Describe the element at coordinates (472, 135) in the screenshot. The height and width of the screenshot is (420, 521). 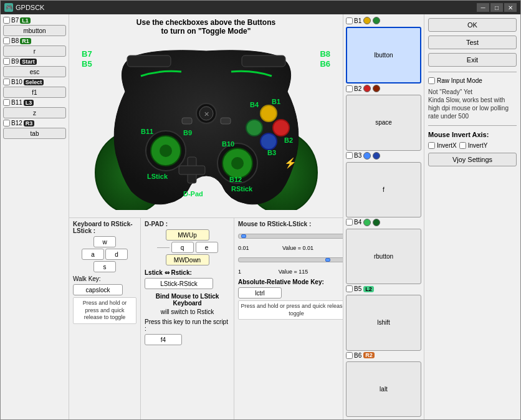
I see `mouse-invert-label: Mouse Invert Axis:` at that location.